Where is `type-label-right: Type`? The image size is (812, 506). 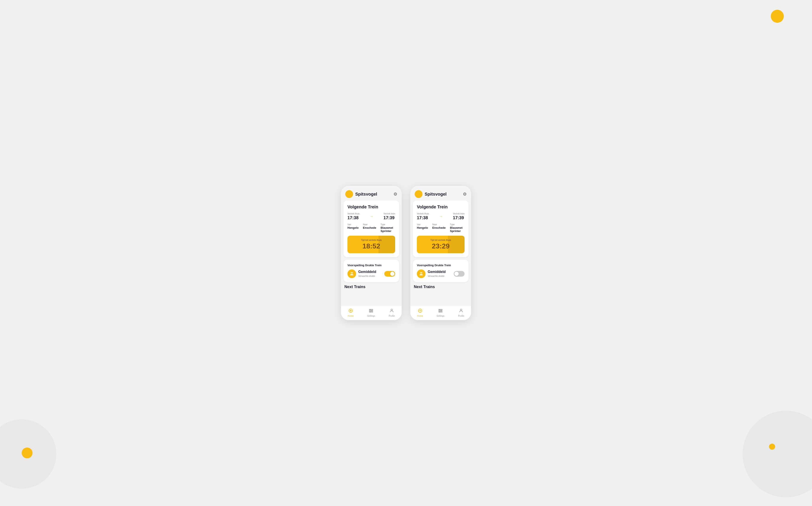 type-label-right: Type is located at coordinates (457, 224).